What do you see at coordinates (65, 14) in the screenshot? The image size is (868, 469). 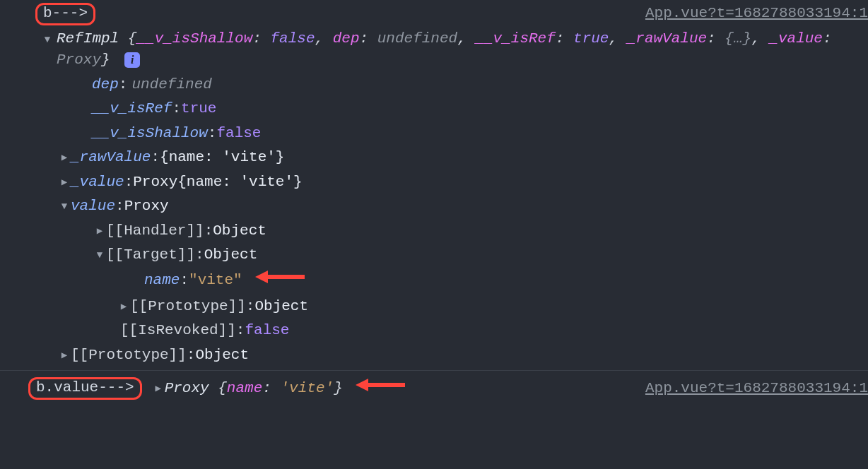 I see `annotation-marker: b--->` at bounding box center [65, 14].